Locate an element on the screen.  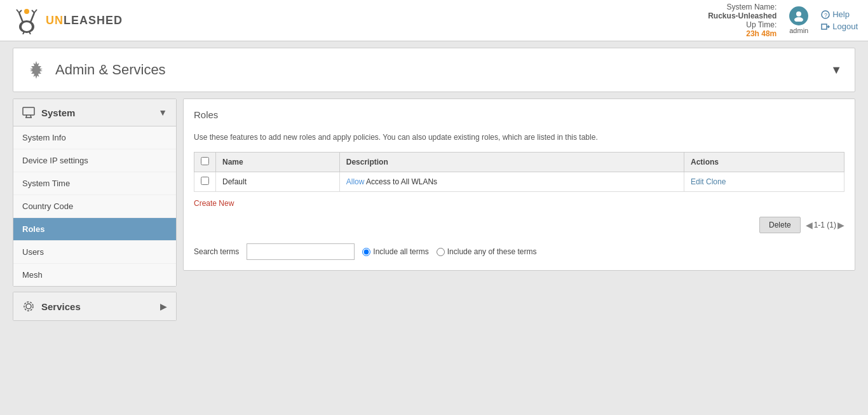
gear-icon is located at coordinates (36, 70).